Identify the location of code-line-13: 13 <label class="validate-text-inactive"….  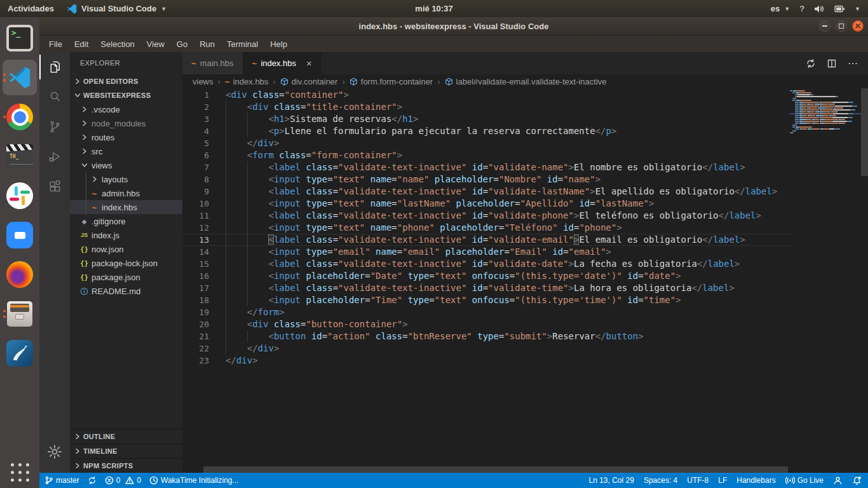
(486, 240).